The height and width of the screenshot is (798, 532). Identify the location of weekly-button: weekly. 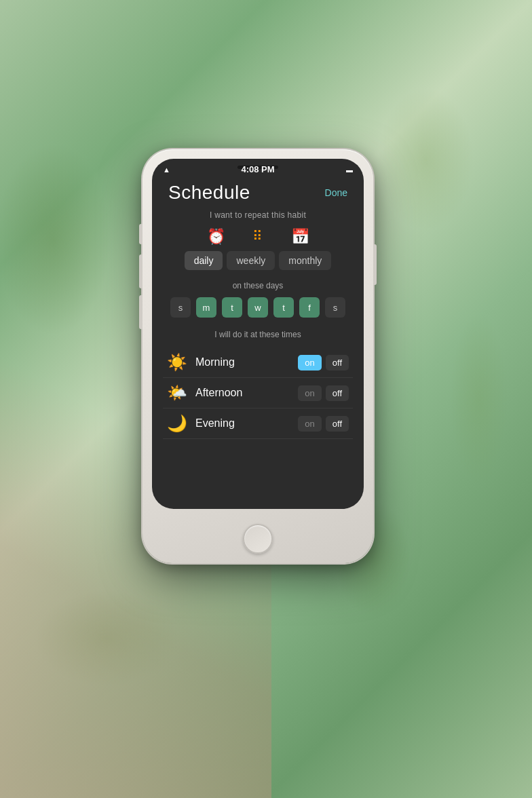
(251, 261).